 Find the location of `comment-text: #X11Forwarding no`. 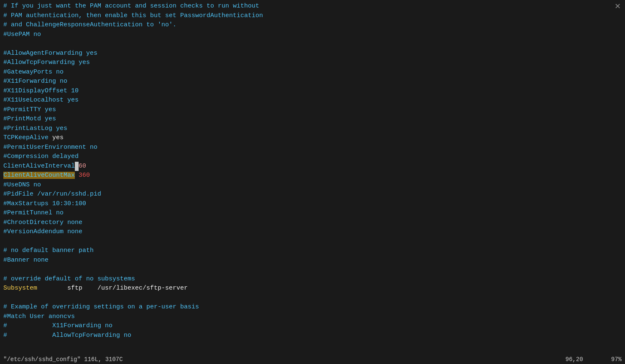

comment-text: #X11Forwarding no is located at coordinates (35, 81).